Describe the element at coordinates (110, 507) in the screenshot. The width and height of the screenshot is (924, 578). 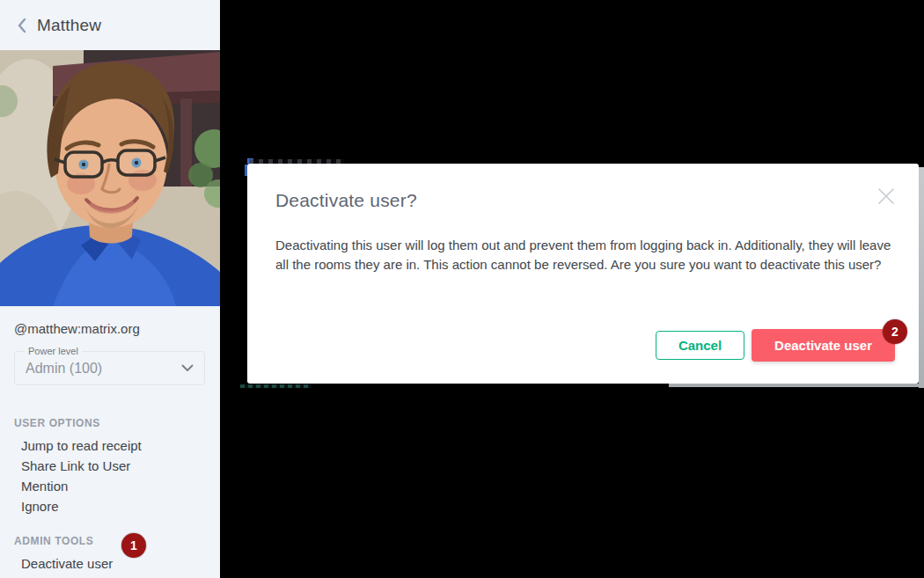
I see `menu-item-ignore: Ignore` at that location.